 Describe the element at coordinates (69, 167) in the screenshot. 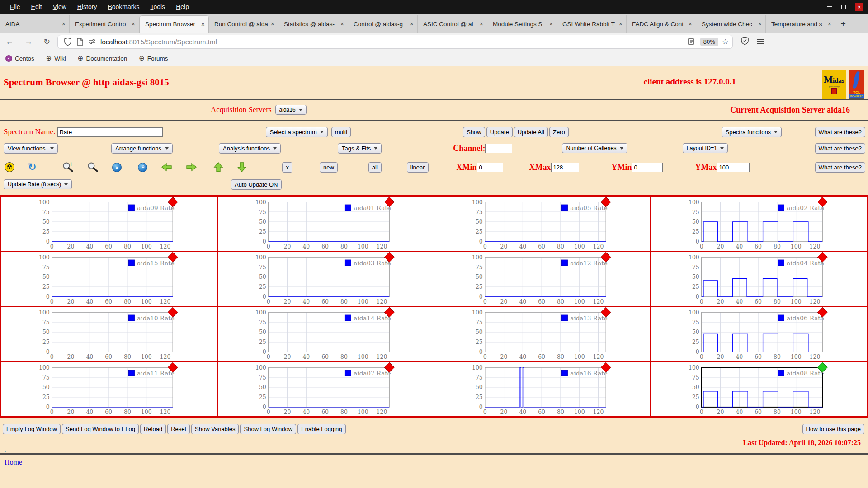

I see `zoom-in-icon: +` at that location.